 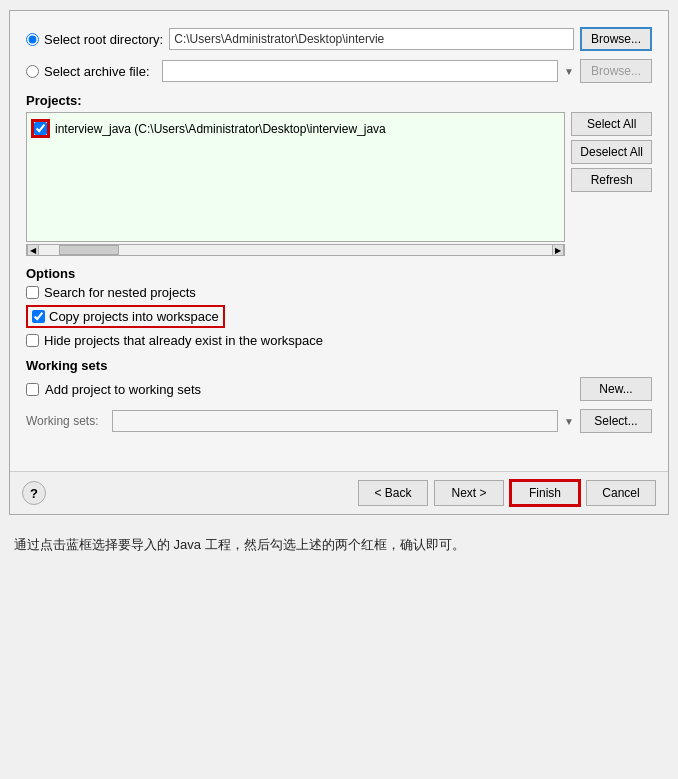 What do you see at coordinates (393, 493) in the screenshot?
I see `back-button: < Back` at bounding box center [393, 493].